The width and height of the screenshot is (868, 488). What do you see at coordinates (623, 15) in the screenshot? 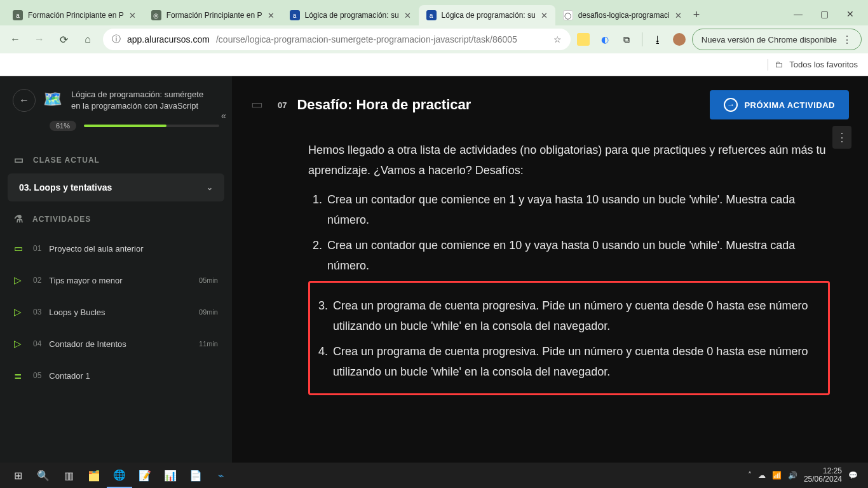
I see `tab-4: ◯ desafios-logica-programaci ✕` at bounding box center [623, 15].